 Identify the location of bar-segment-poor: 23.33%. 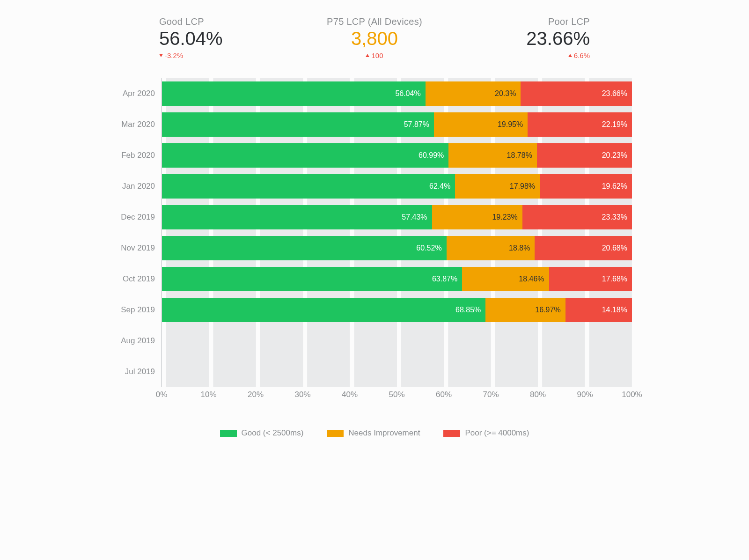
(577, 217).